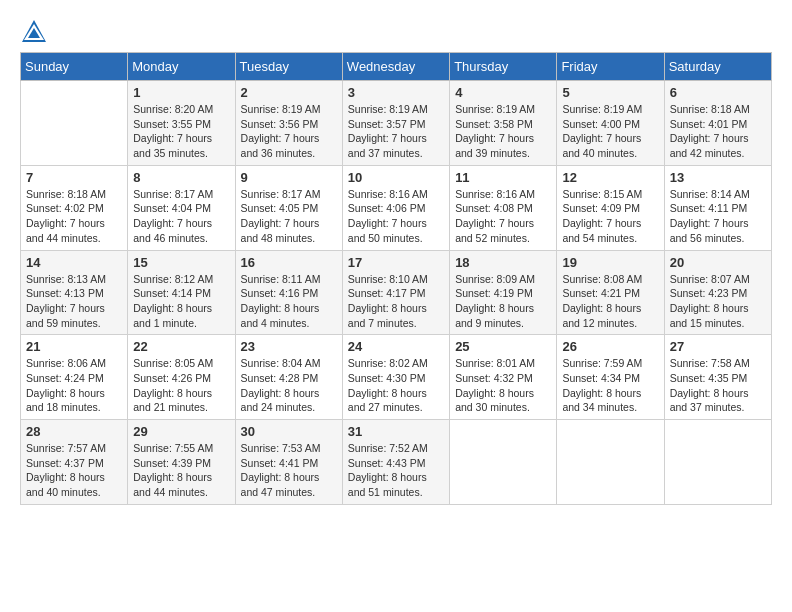  What do you see at coordinates (610, 302) in the screenshot?
I see `day-info: Sunrise: 8:08 AMSunset: 4:21 PMDaylight:…` at bounding box center [610, 302].